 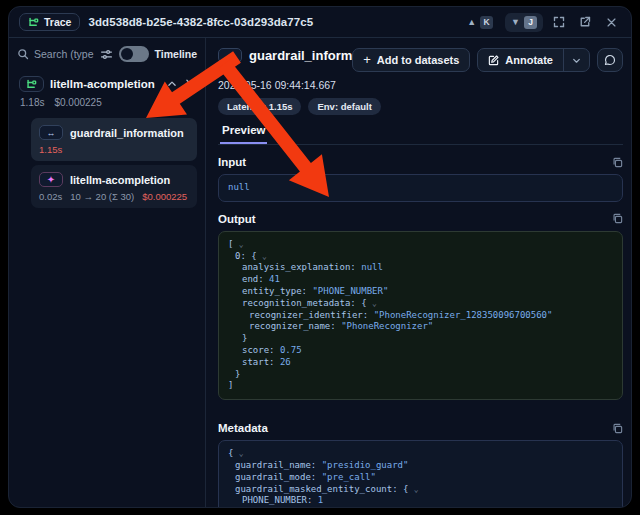 What do you see at coordinates (50, 150) in the screenshot?
I see `tree-item-latency: 1.15s` at bounding box center [50, 150].